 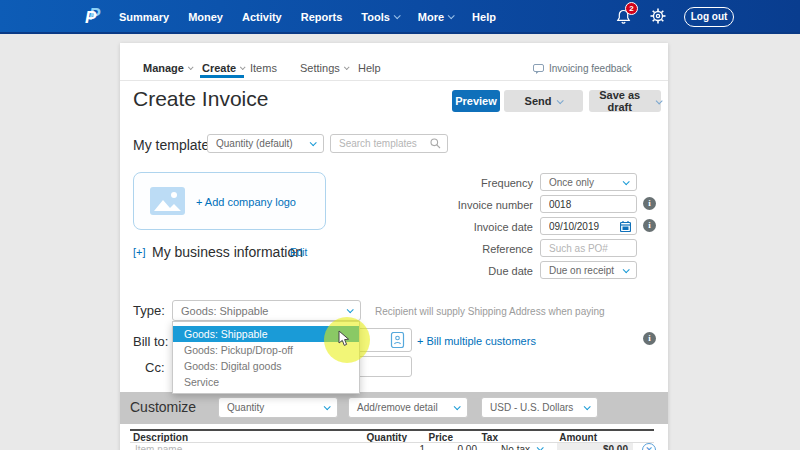 I want to click on invoice-number-info-icon: i, so click(x=650, y=204).